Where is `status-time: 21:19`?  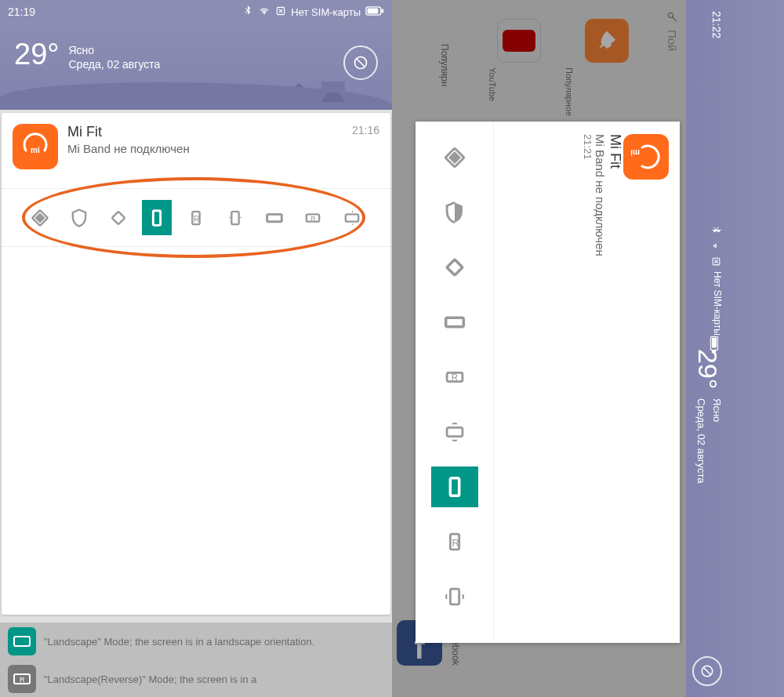 status-time: 21:19 is located at coordinates (22, 12).